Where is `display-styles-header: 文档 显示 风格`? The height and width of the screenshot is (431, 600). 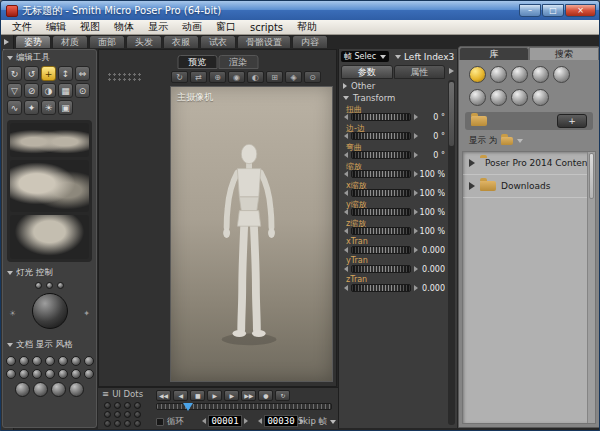 display-styles-header: 文档 显示 风格 is located at coordinates (50, 345).